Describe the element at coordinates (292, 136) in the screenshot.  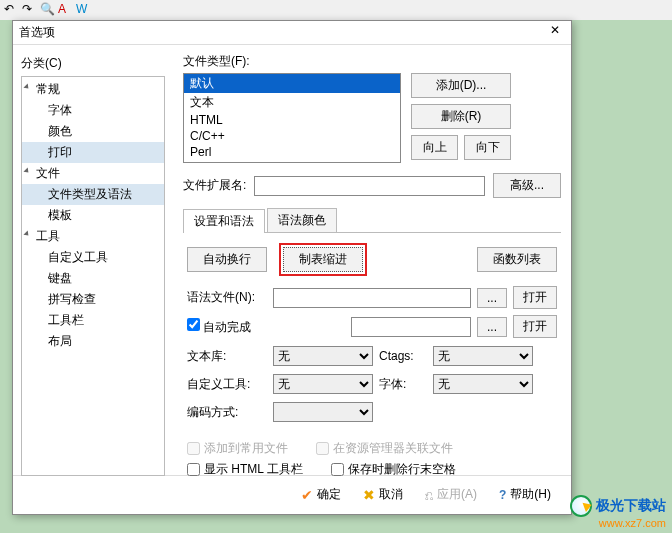
I see `list-item: C/C++` at that location.